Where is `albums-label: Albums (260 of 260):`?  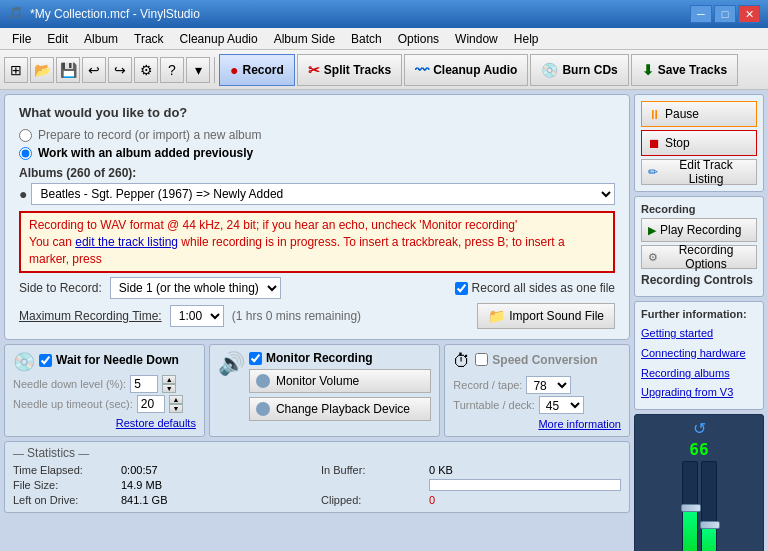 albums-label: Albums (260 of 260): is located at coordinates (78, 173).